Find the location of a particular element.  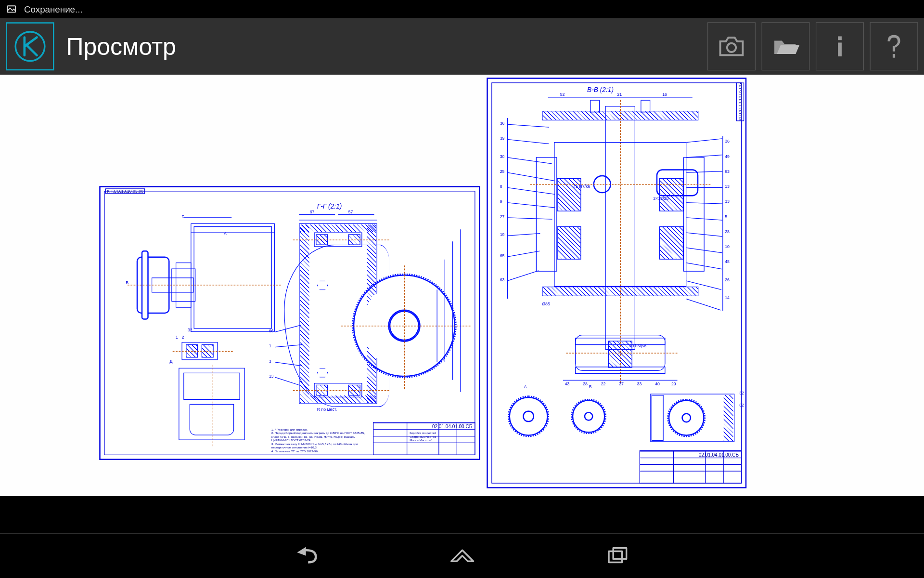

callout: 14 is located at coordinates (727, 298).